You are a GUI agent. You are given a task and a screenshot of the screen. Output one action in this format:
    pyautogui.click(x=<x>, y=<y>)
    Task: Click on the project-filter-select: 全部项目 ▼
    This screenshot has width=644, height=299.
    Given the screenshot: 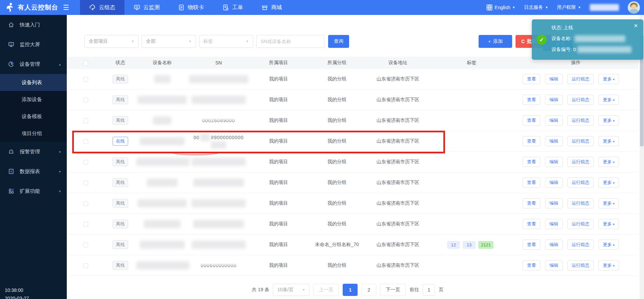 What is the action you would take?
    pyautogui.click(x=112, y=41)
    